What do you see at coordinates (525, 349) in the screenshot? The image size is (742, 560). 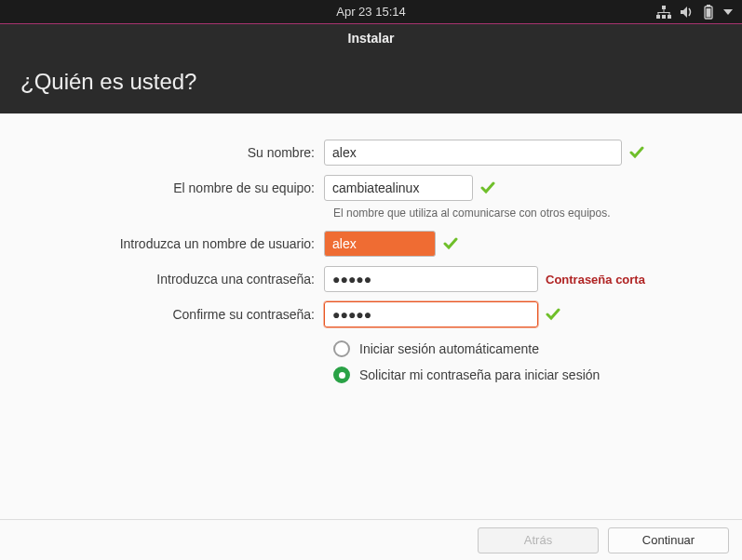 I see `auto-login-option: Iniciar sesión automáticamente` at bounding box center [525, 349].